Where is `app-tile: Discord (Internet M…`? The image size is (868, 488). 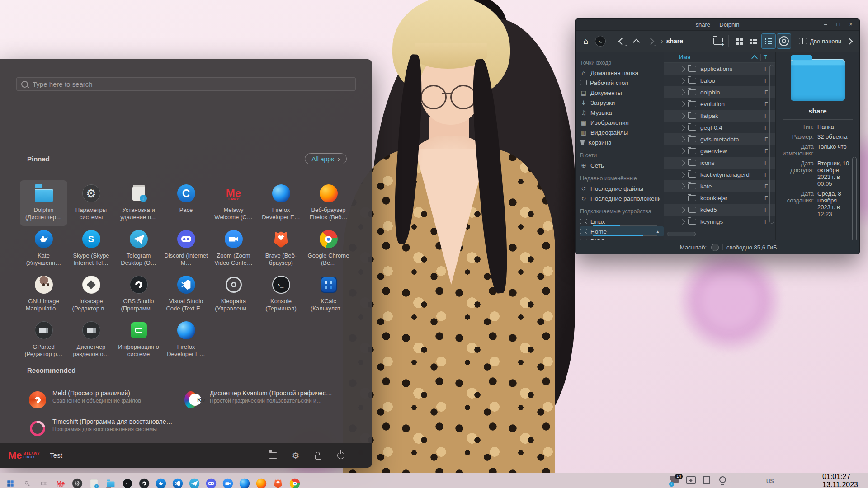
app-tile: Discord (Internet M… is located at coordinates (186, 249).